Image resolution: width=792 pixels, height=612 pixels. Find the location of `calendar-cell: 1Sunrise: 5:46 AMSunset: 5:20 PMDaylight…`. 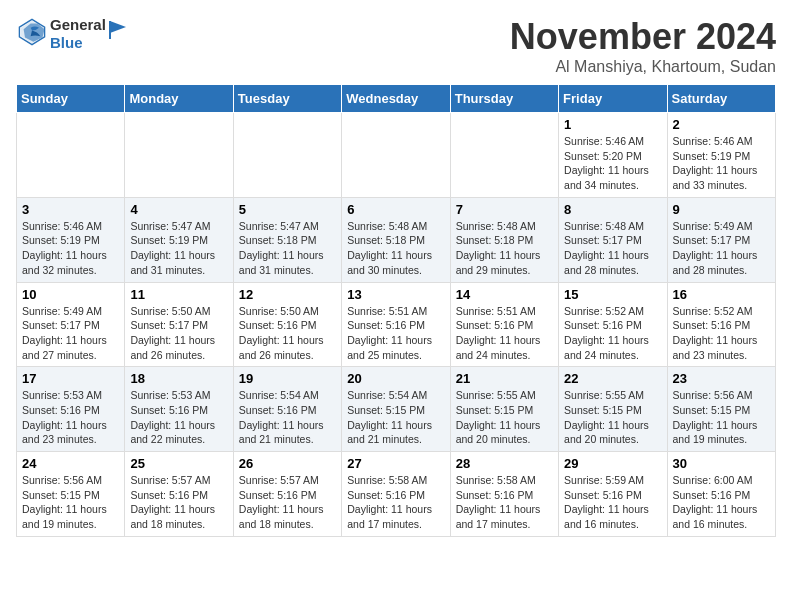

calendar-cell: 1Sunrise: 5:46 AMSunset: 5:20 PMDaylight… is located at coordinates (613, 156).